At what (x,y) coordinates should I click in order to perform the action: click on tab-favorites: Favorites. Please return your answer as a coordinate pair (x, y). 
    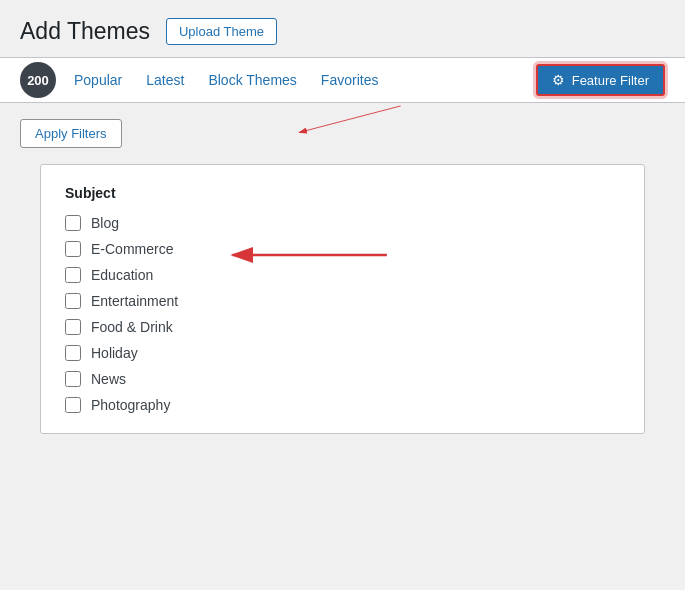
    Looking at the image, I should click on (350, 80).